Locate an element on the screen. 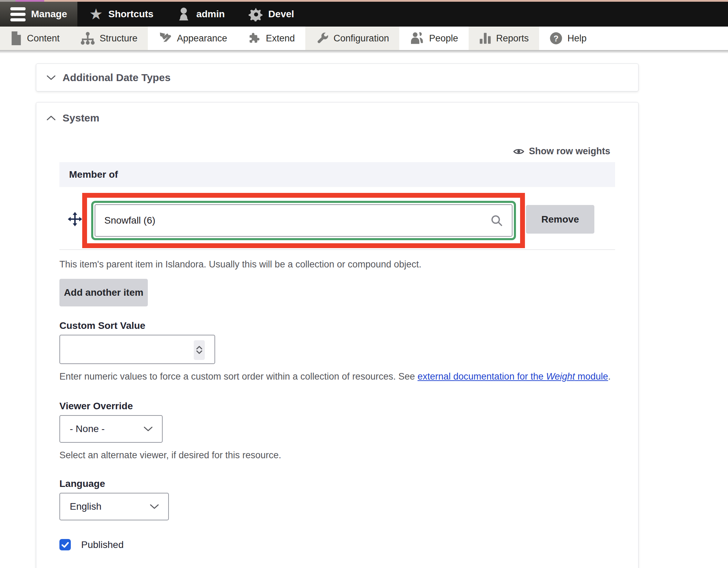 The height and width of the screenshot is (568, 728). section-summary-system: System is located at coordinates (337, 113).